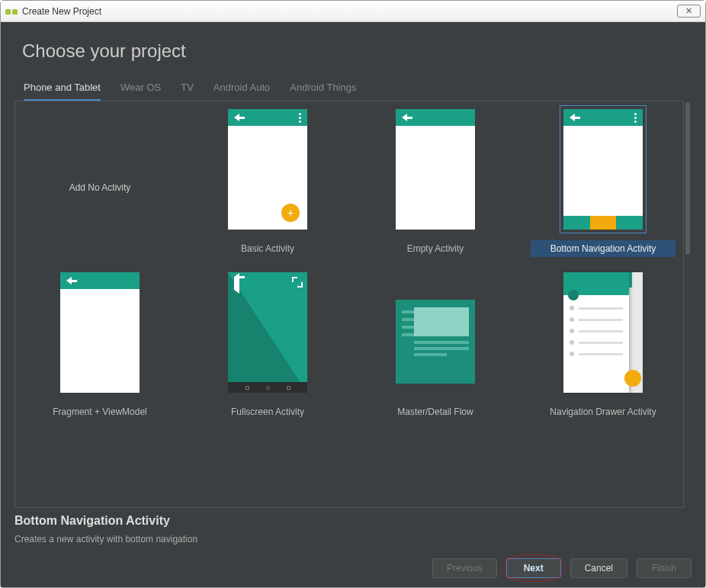 The height and width of the screenshot is (588, 706). What do you see at coordinates (688, 304) in the screenshot?
I see `vertical-scrollbar` at bounding box center [688, 304].